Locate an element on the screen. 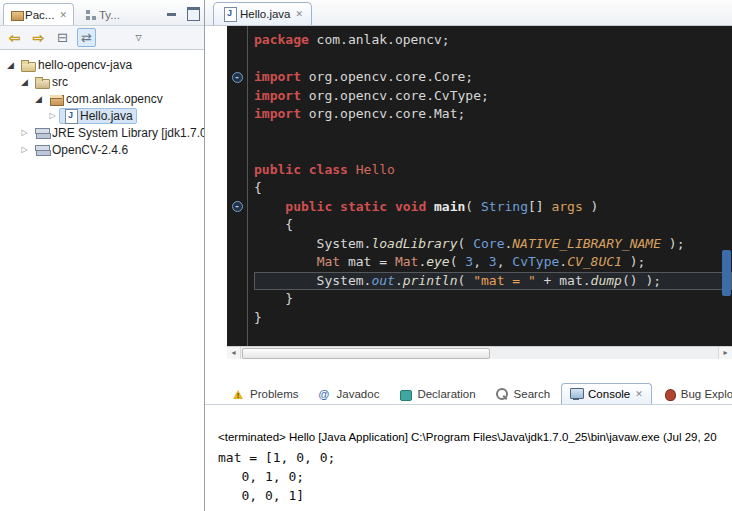 Image resolution: width=732 pixels, height=511 pixels. type-hierarchy-icon is located at coordinates (92, 15).